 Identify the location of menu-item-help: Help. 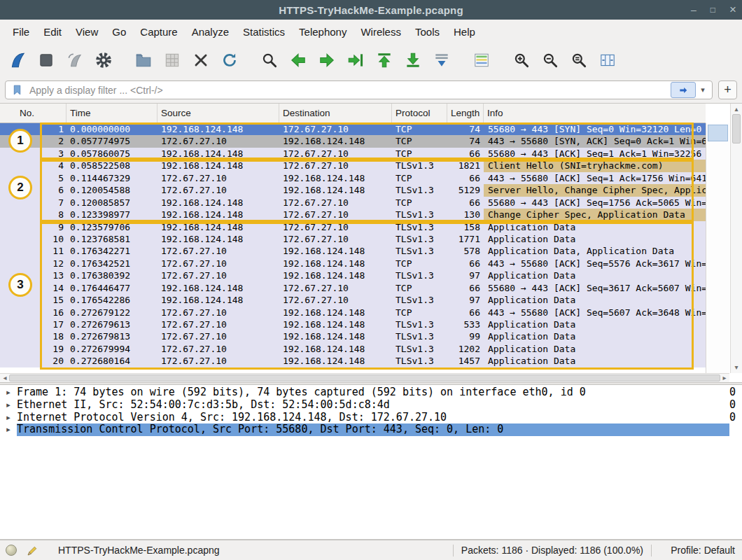
(465, 32).